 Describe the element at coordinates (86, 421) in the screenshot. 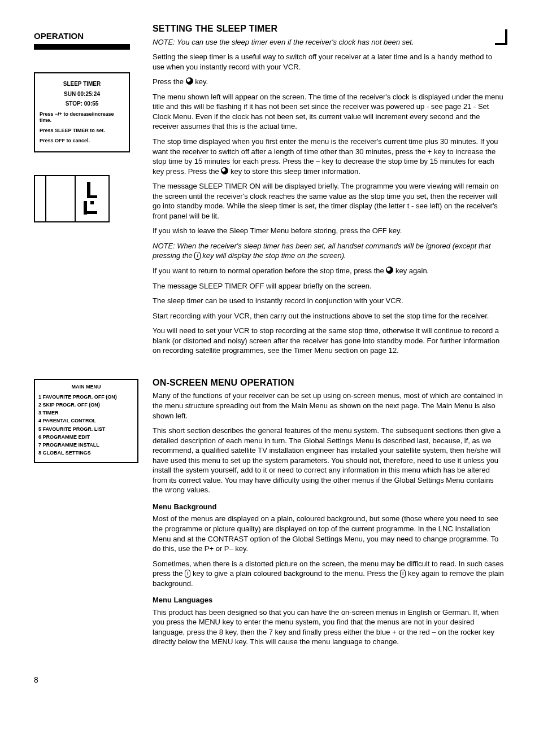

I see `main-menu-item: 4 PARENTAL CONTROL` at that location.